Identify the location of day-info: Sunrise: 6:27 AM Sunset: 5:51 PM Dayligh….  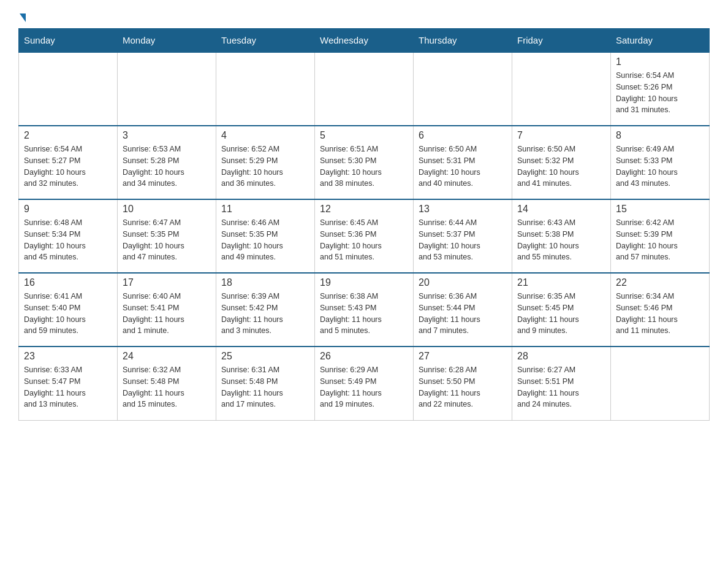
(561, 388).